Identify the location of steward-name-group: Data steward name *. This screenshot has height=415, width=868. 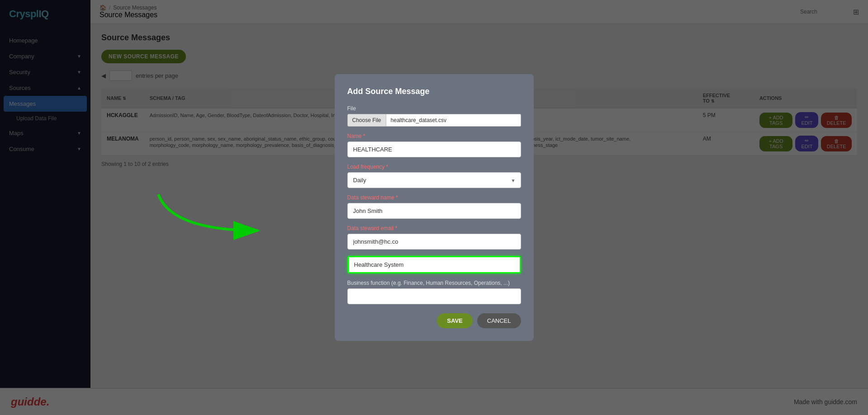
(434, 207).